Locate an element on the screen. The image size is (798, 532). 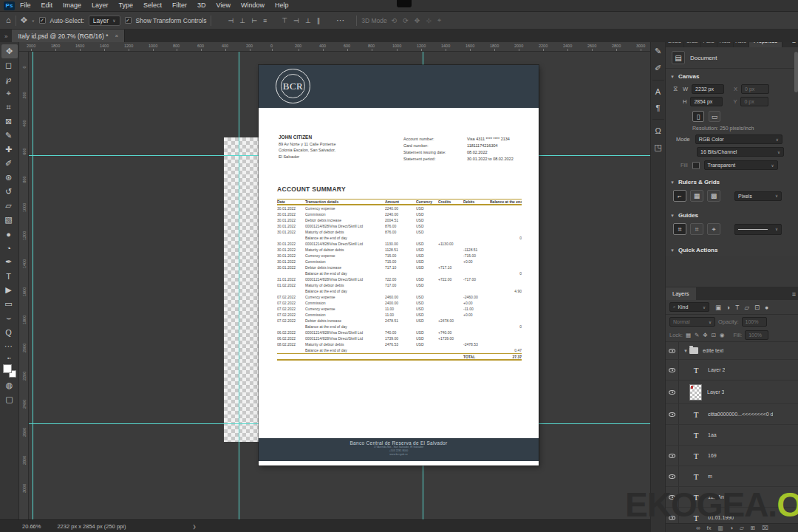
zoom-level-field: 20.66% is located at coordinates (31, 526).